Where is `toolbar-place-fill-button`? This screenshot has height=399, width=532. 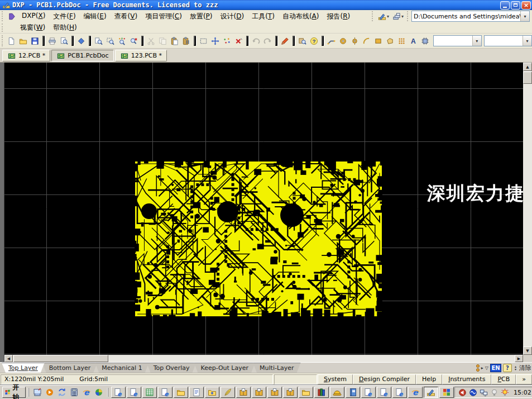
toolbar-place-fill-button is located at coordinates (378, 41).